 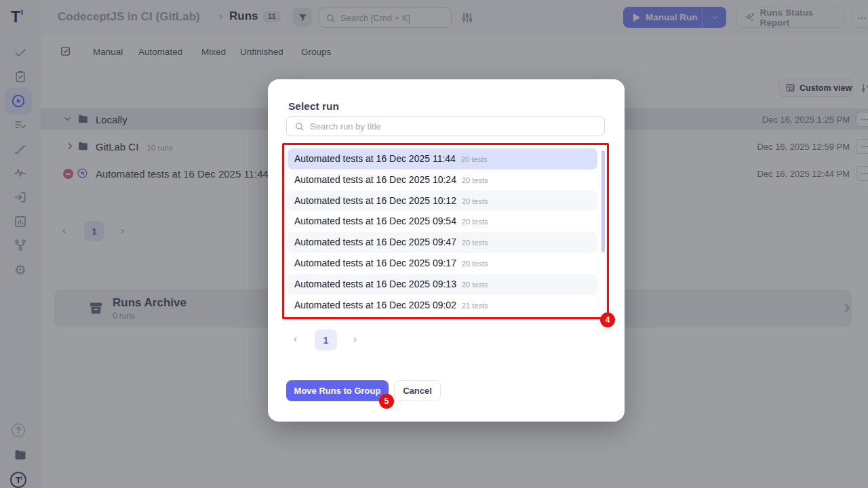 I want to click on annotation-badge-5: 5, so click(x=387, y=401).